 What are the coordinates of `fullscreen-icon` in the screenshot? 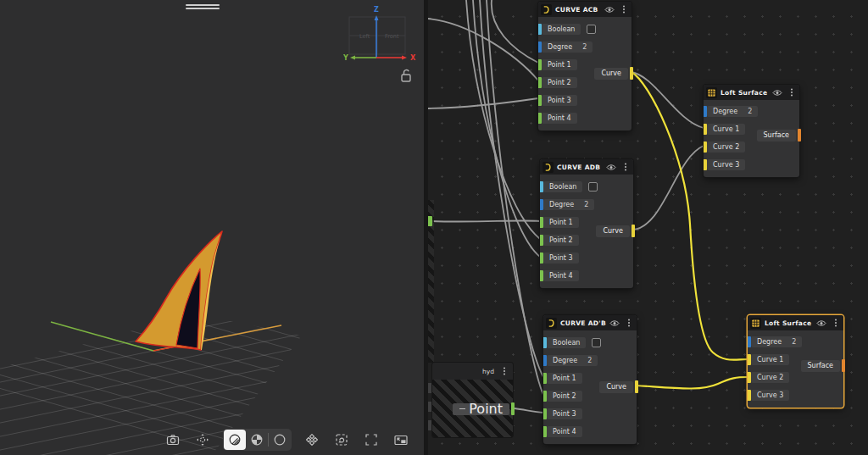 It's located at (371, 440).